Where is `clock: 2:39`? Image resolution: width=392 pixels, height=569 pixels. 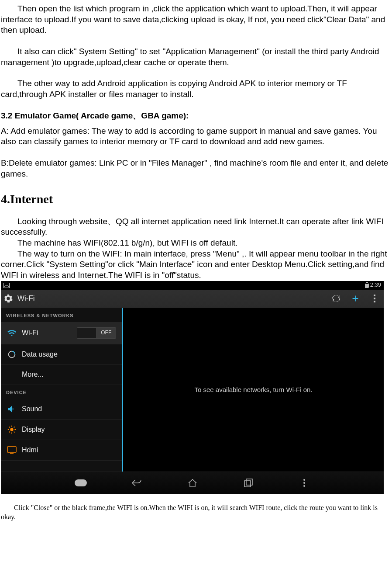
clock: 2:39 is located at coordinates (375, 285).